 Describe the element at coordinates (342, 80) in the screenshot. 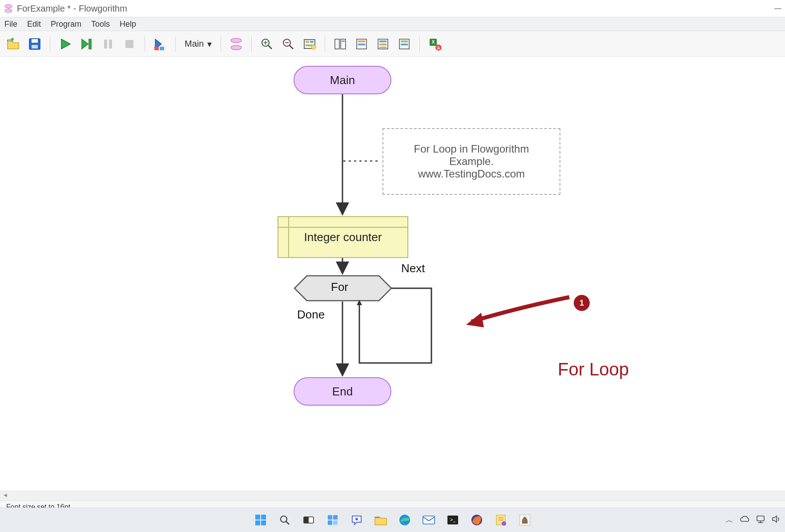

I see `flowchart-start-label: Main` at that location.